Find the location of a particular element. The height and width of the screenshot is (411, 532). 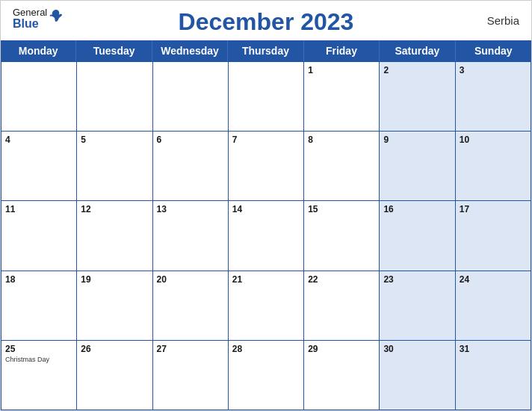

date-number: 17 is located at coordinates (493, 209).